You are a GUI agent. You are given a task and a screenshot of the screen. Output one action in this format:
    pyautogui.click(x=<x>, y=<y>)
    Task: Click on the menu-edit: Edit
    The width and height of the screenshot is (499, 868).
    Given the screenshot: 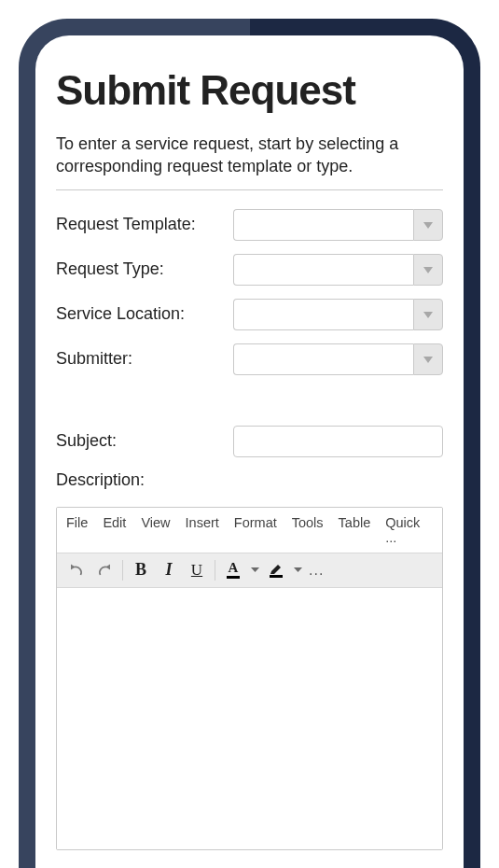 What is the action you would take?
    pyautogui.click(x=114, y=530)
    